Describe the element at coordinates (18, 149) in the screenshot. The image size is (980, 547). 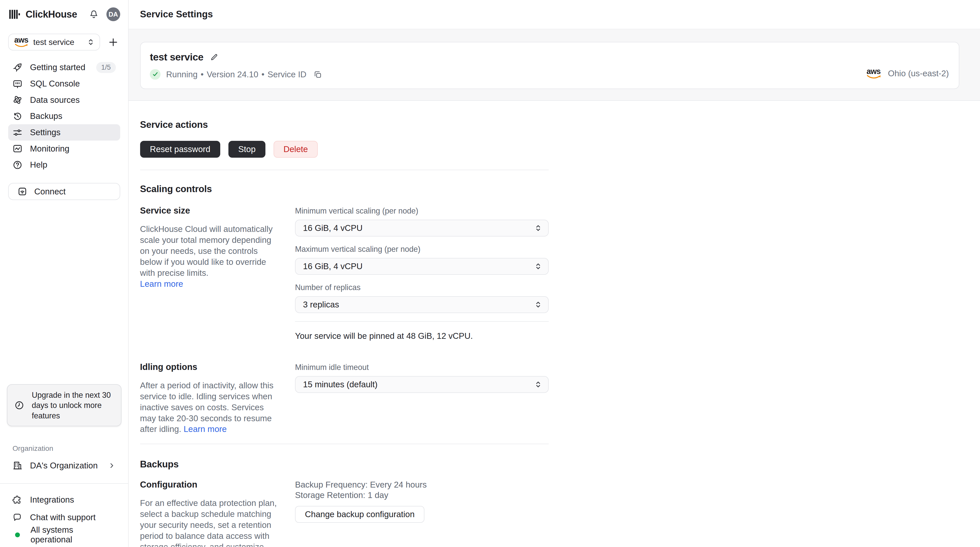
I see `chart-icon` at that location.